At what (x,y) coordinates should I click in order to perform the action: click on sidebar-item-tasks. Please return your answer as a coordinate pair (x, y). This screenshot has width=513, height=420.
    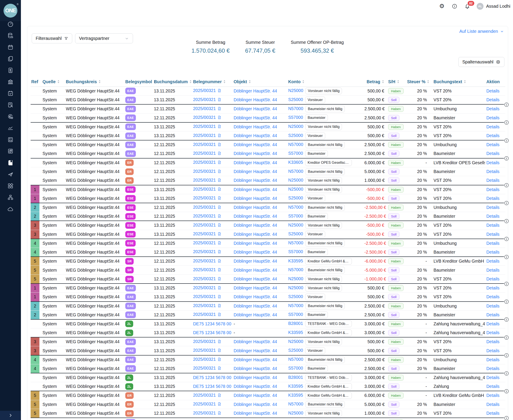
    Looking at the image, I should click on (10, 93).